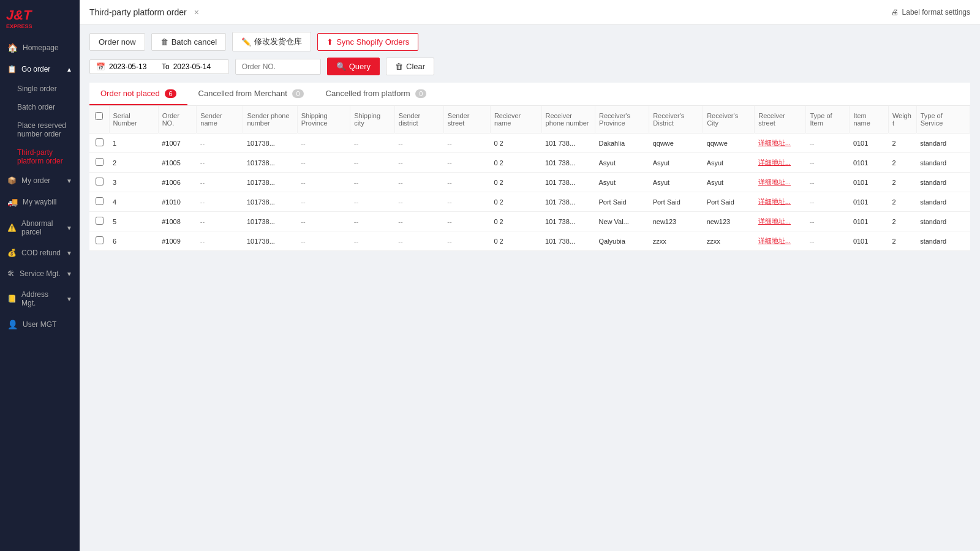 This screenshot has height=551, width=980. What do you see at coordinates (12, 69) in the screenshot?
I see `go-order-icon: 📋` at bounding box center [12, 69].